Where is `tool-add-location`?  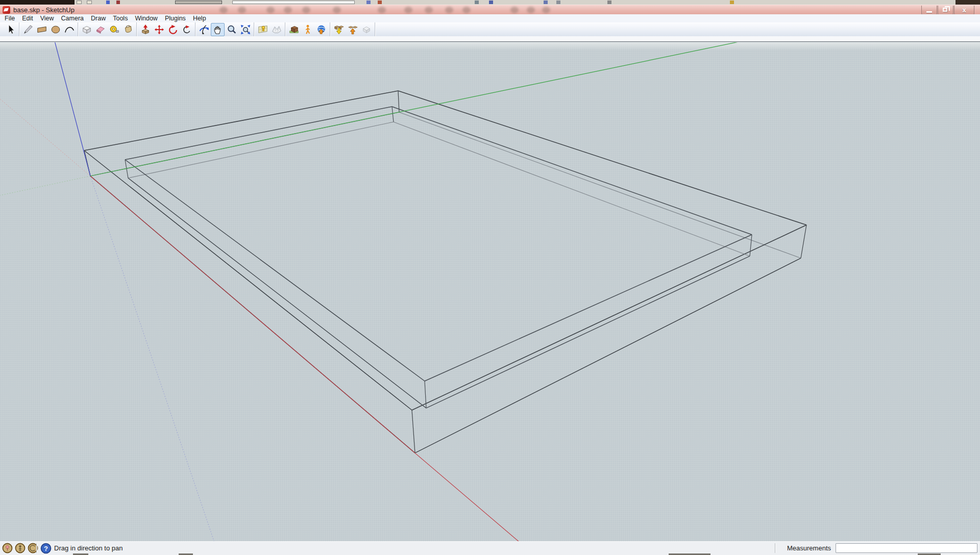
tool-add-location is located at coordinates (262, 30).